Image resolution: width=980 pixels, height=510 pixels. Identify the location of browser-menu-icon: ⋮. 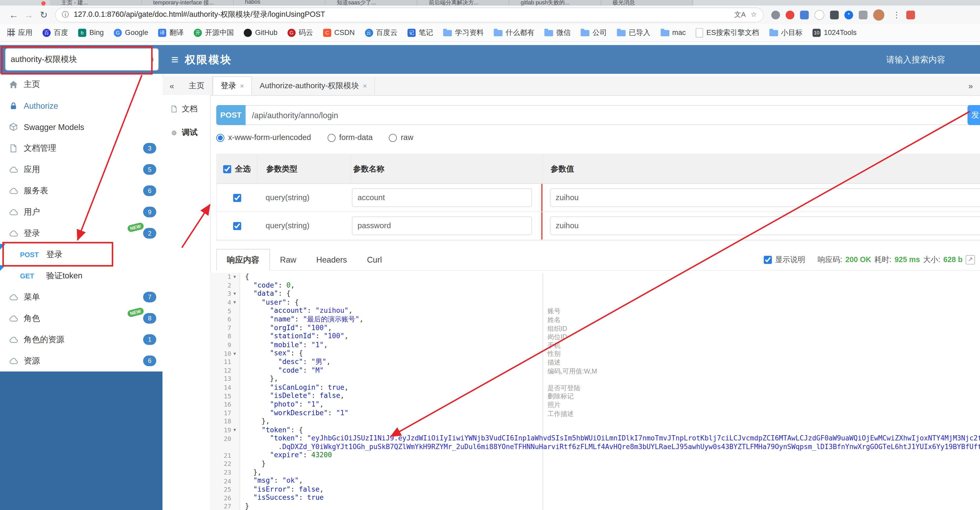
(897, 14).